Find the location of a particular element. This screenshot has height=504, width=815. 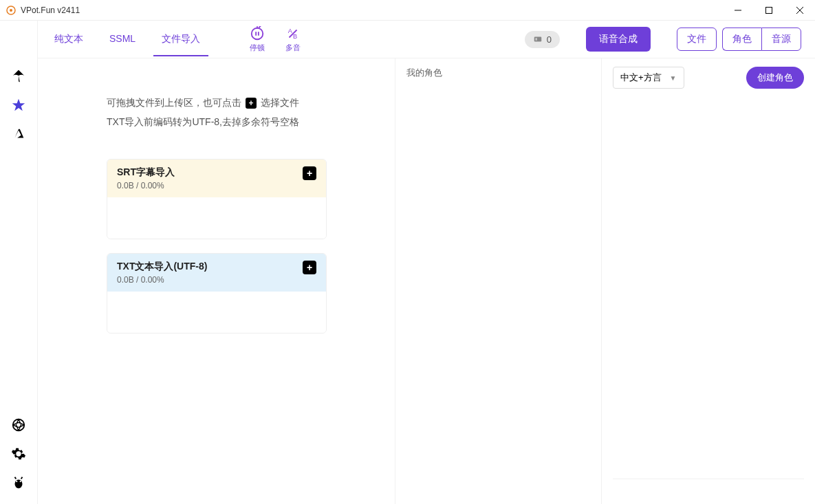

window-title: VPot.Fun v2411 is located at coordinates (371, 10).